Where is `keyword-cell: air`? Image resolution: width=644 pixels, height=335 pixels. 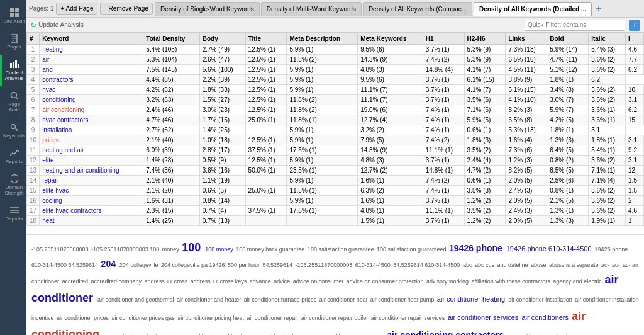
keyword-cell: air is located at coordinates (92, 60).